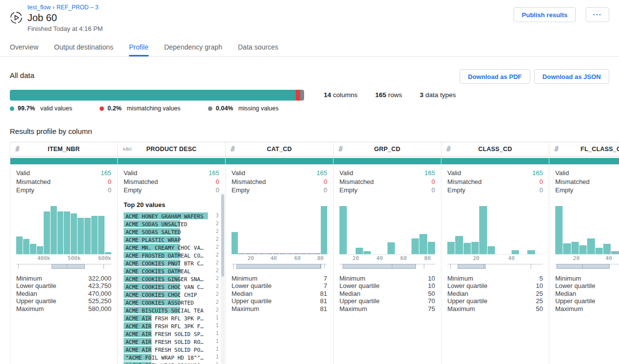 The height and width of the screenshot is (364, 619). What do you see at coordinates (381, 95) in the screenshot?
I see `summary-value: 165` at bounding box center [381, 95].